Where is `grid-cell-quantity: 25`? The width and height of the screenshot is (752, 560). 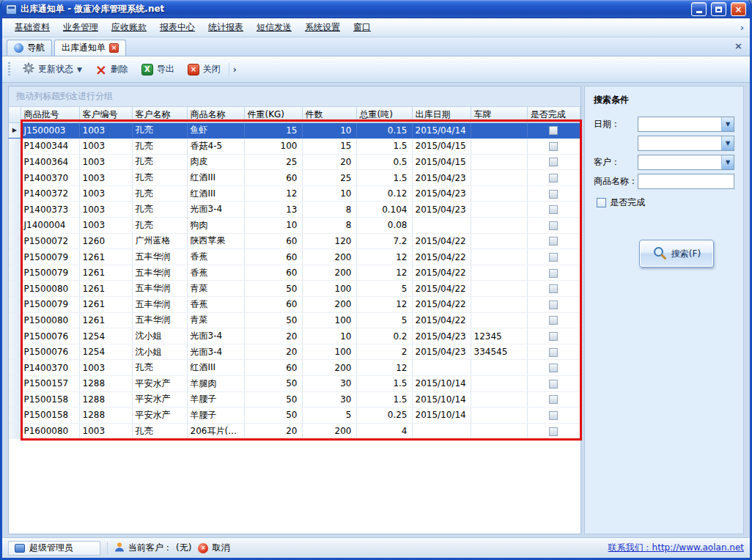 grid-cell-quantity: 25 is located at coordinates (329, 178).